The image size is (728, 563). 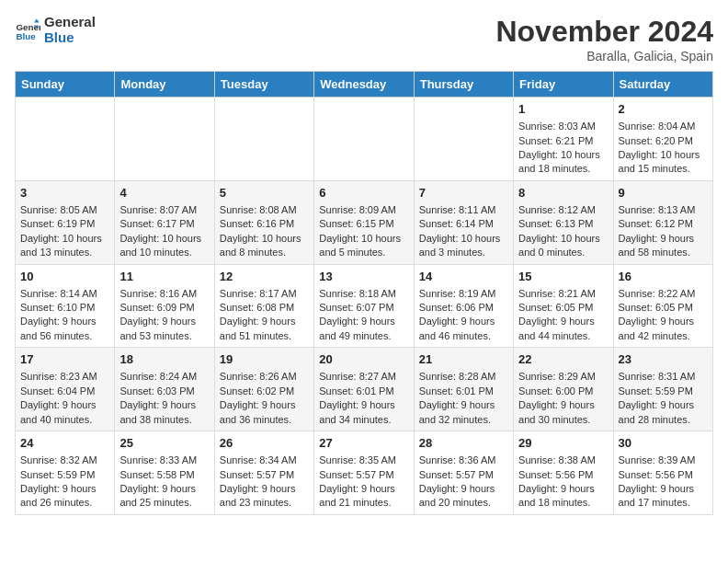 I want to click on day-number: 16, so click(x=664, y=277).